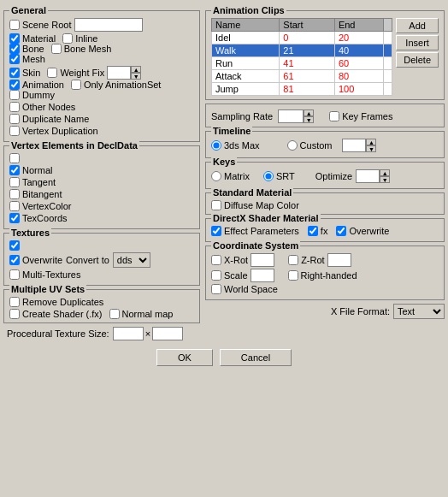  Describe the element at coordinates (216, 205) in the screenshot. I see `diffuse-map-checkbox` at that location.